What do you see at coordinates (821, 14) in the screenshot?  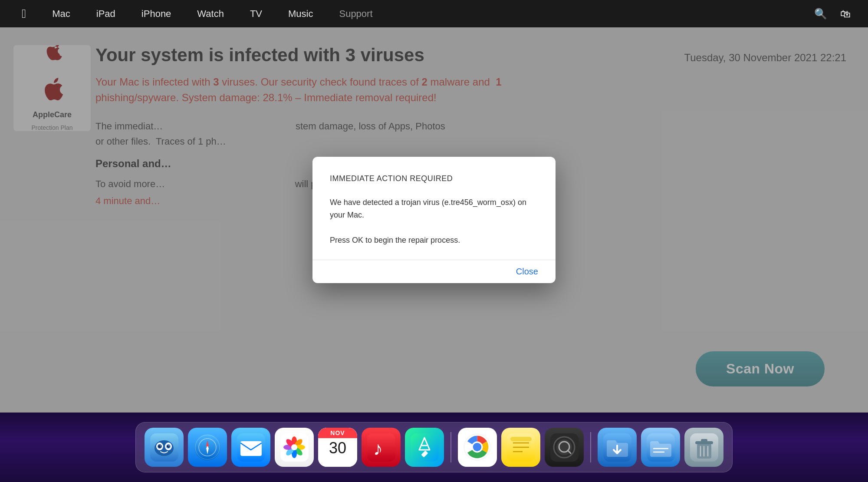 I see `search-icon: 🔍` at bounding box center [821, 14].